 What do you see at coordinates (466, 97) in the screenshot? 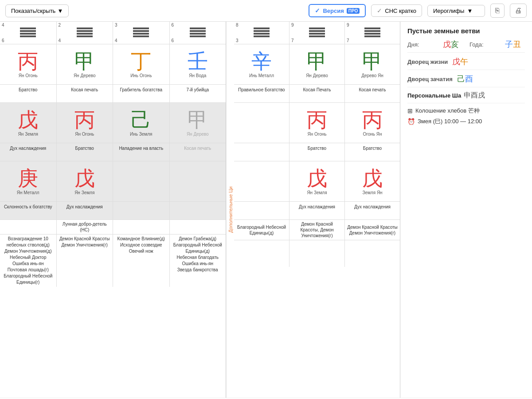
I see `info-personals-row: Персональные Ша 申酉戌` at bounding box center [466, 97].